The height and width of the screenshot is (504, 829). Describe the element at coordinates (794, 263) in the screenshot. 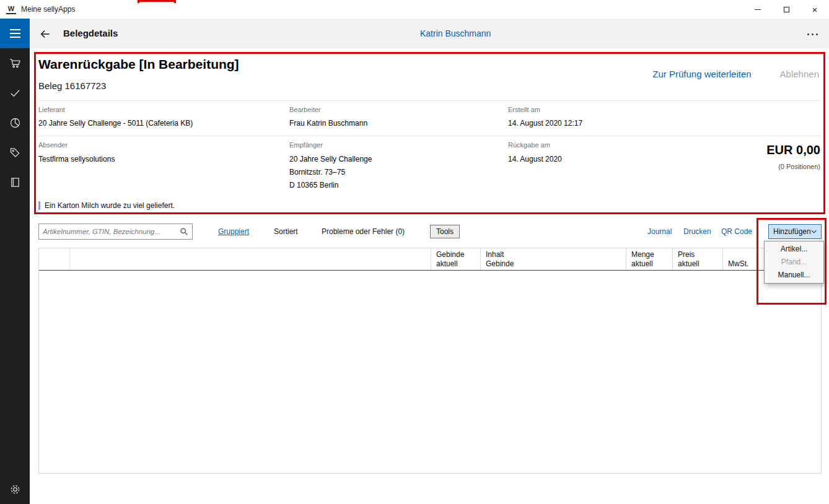

I see `menu-item-pfand: Pfand...` at that location.